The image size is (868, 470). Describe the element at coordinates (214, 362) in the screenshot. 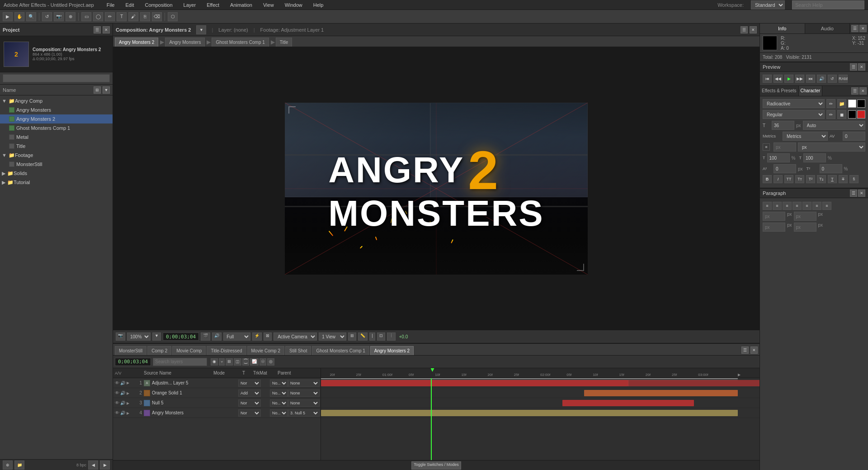

I see `solo-btn: ◉` at that location.